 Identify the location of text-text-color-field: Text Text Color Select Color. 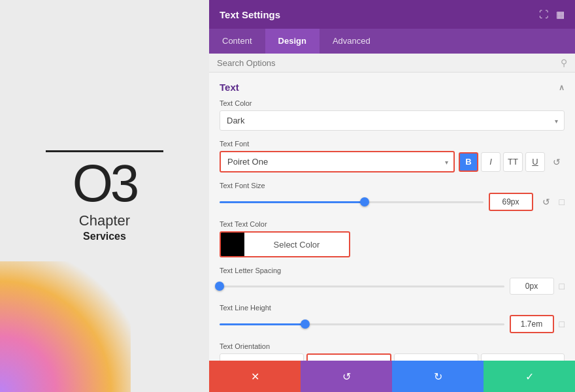
(392, 239).